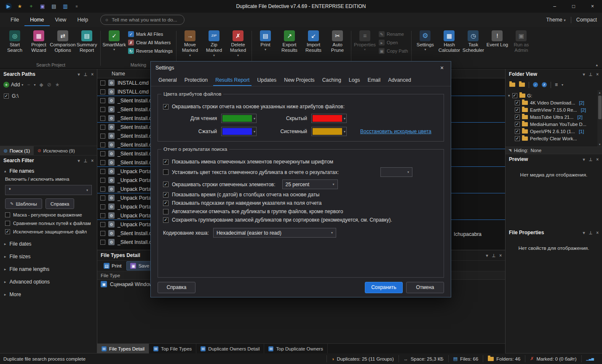  I want to click on maximize-button: □, so click(574, 6).